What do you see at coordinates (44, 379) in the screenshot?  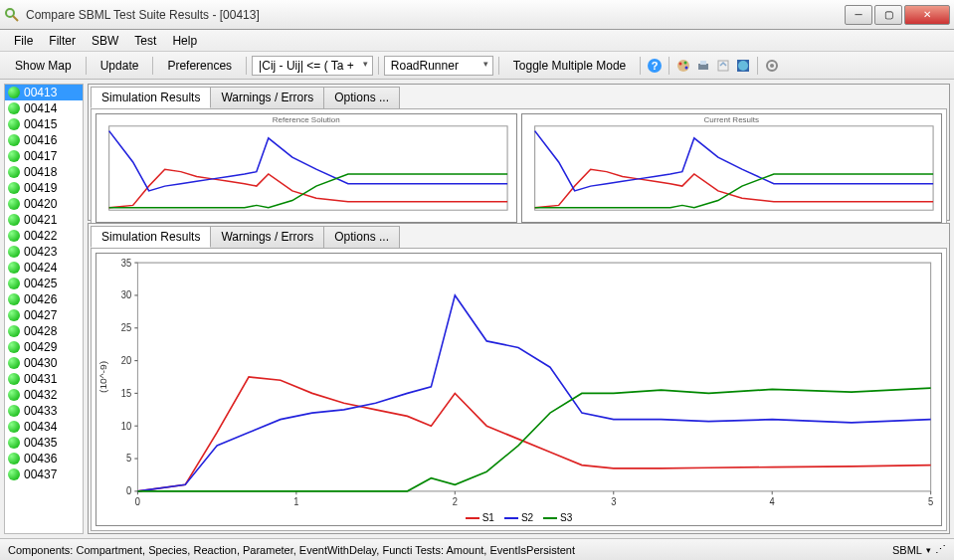 I see `test-item-00431: 00431` at bounding box center [44, 379].